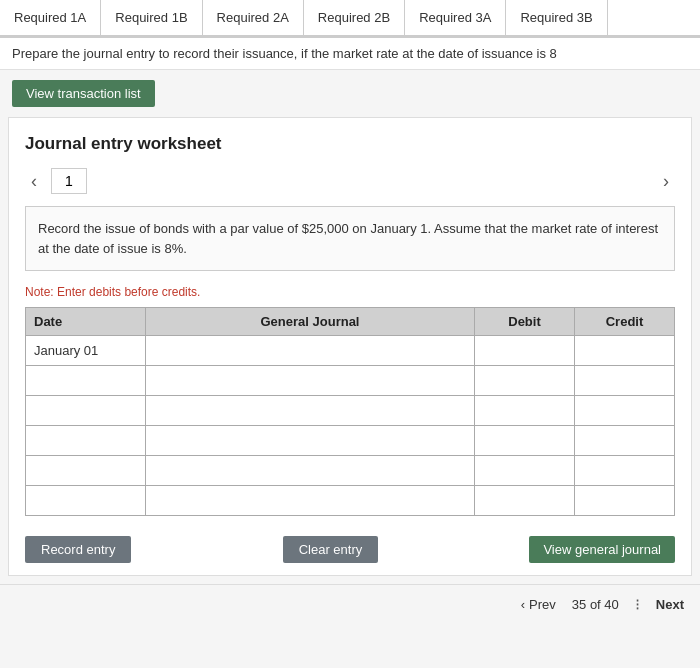  What do you see at coordinates (69, 181) in the screenshot?
I see `entry-number: 1` at bounding box center [69, 181].